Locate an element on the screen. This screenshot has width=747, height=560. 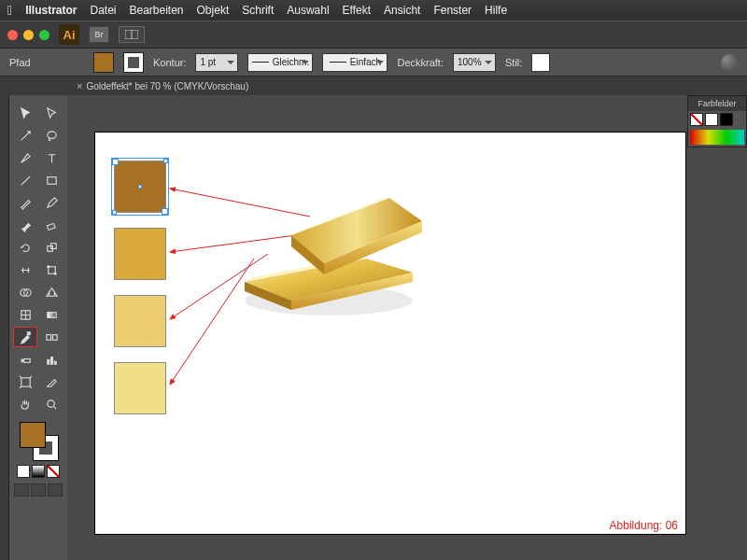
color-mode-gradient is located at coordinates (38, 471).